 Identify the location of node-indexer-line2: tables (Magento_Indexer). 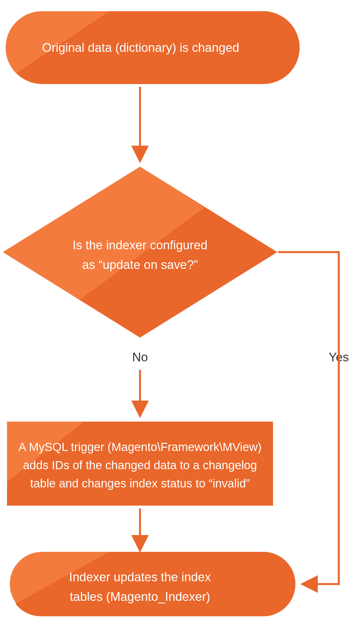
(140, 597).